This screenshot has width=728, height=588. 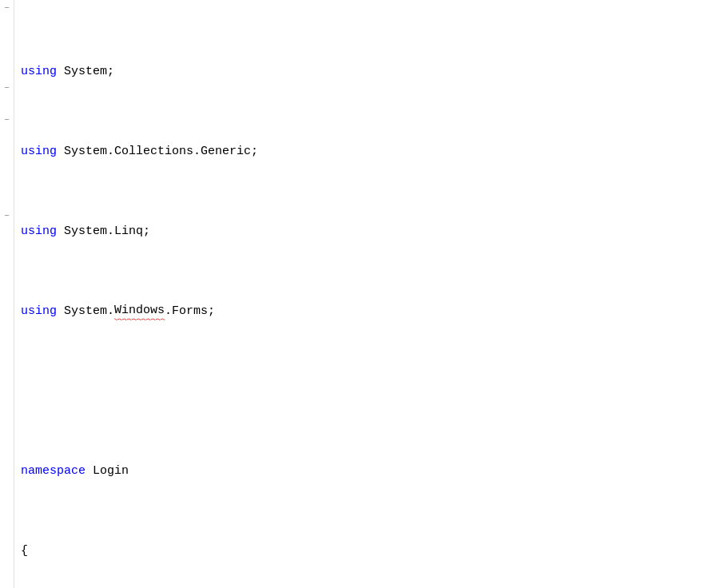 I want to click on fold-marker-14: −, so click(x=7, y=216).